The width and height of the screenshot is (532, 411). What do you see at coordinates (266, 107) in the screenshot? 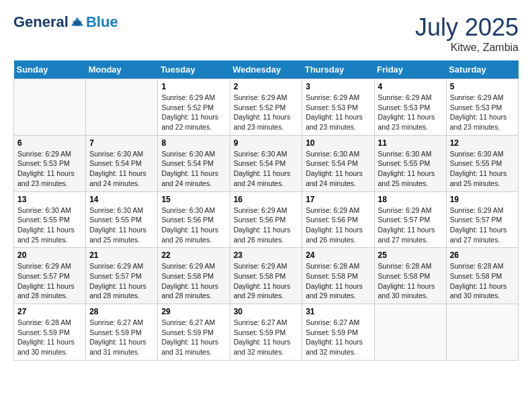
I see `calendar-week-1: 1Sunrise: 6:29 AM Sunset: 5:52 PM Daylig…` at bounding box center [266, 107].